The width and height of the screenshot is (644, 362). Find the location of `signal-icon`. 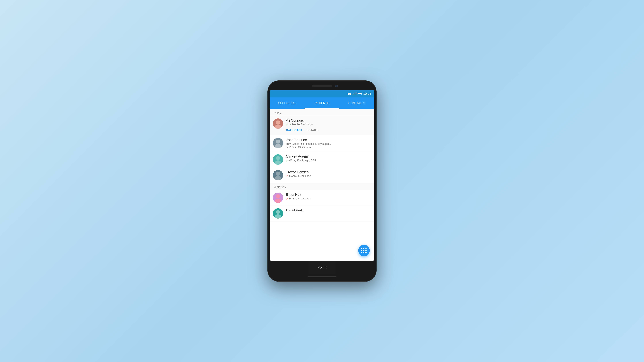

signal-icon is located at coordinates (354, 94).